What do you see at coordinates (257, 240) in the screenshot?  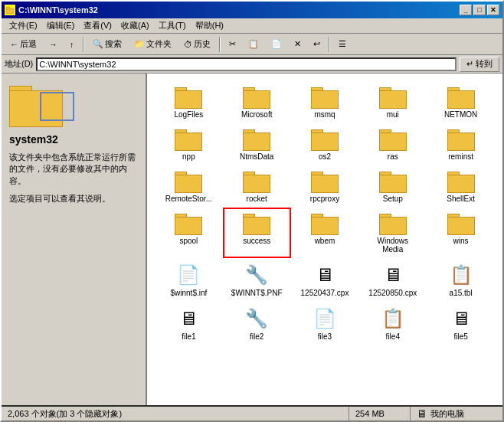 I see `file-label: success` at bounding box center [257, 240].